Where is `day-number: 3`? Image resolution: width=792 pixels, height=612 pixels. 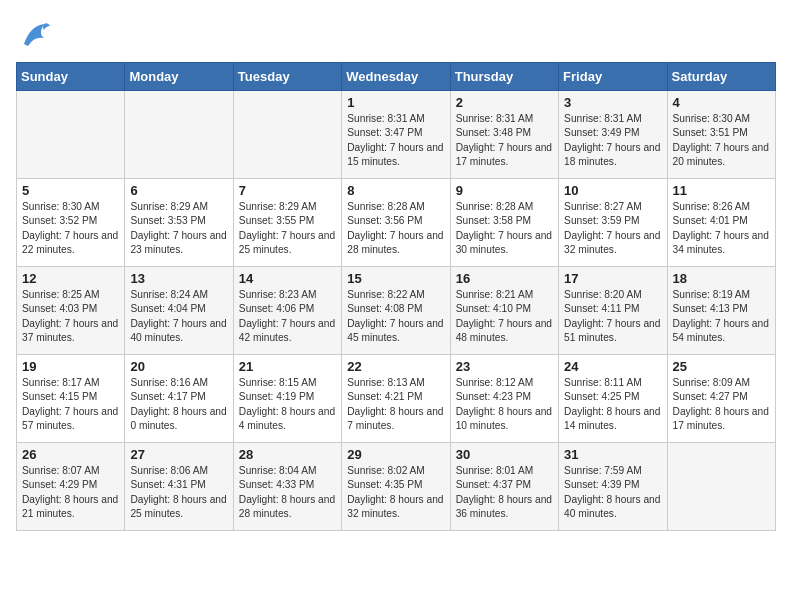
day-number: 3 is located at coordinates (612, 102).